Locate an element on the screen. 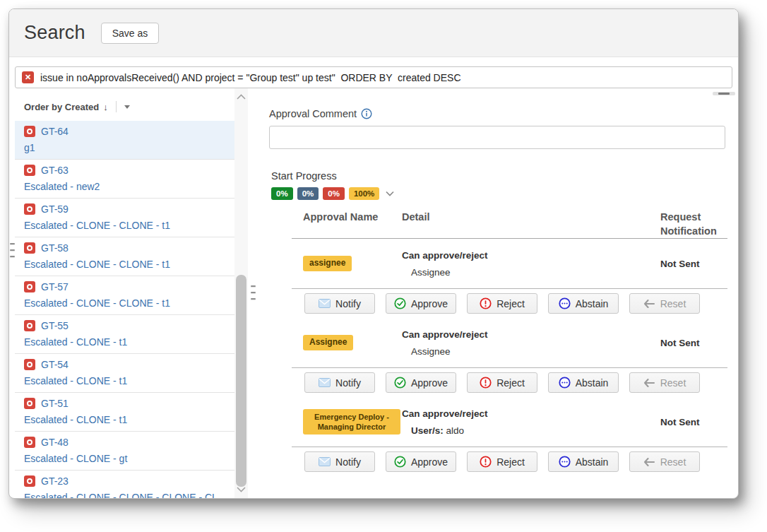  issue-list-item: GT-54 Escalated - CLONE - t1 is located at coordinates (124, 373).